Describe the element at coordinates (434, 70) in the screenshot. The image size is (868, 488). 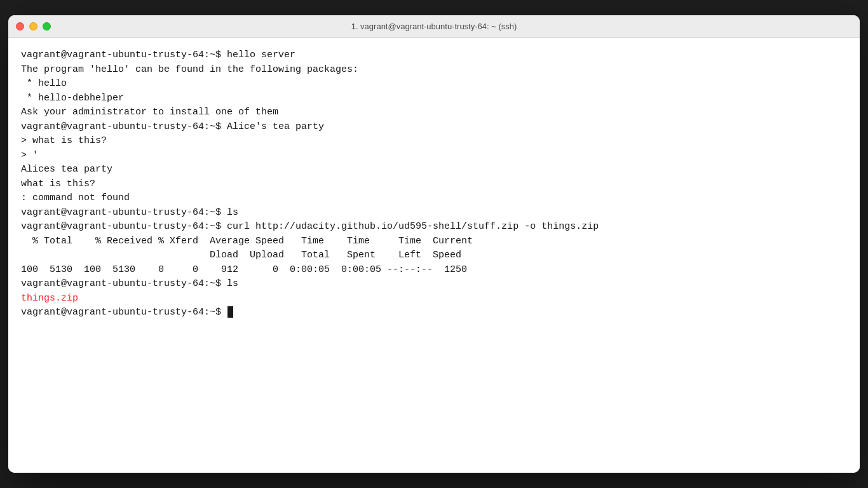
I see `terminal-line: The program 'hello' can be found in the …` at that location.